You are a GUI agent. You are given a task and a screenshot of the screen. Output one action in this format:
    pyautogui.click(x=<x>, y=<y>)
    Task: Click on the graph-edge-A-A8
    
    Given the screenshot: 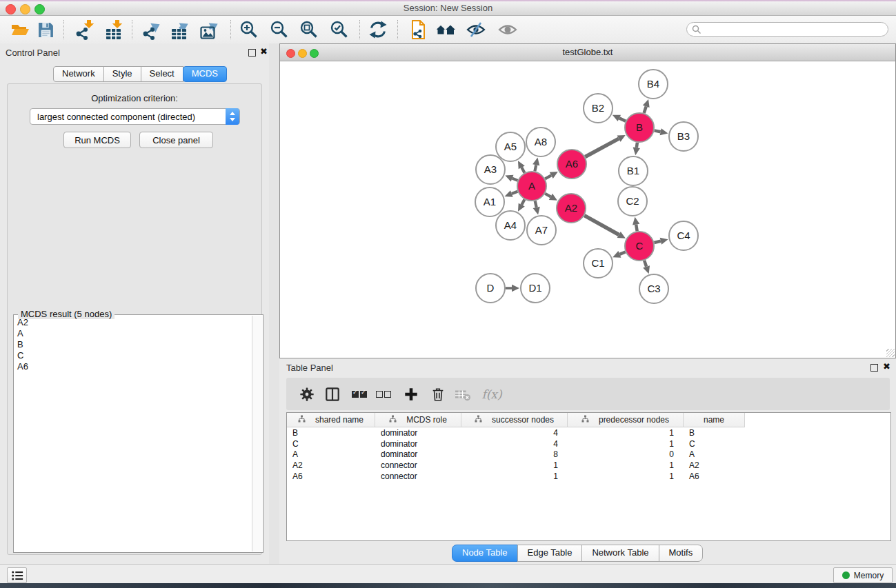 What is the action you would take?
    pyautogui.click(x=535, y=168)
    